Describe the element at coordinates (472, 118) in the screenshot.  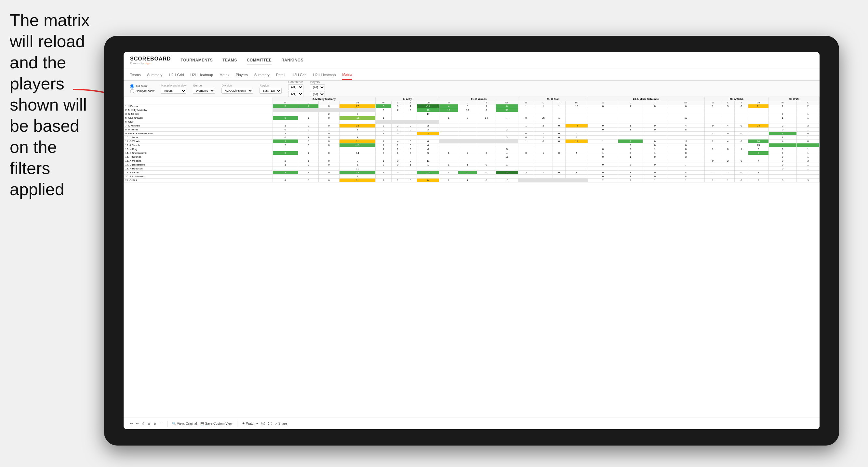
I see `table-row: 5. A Nomrowski 310-11 1 10144 0251 13 11` at that location.